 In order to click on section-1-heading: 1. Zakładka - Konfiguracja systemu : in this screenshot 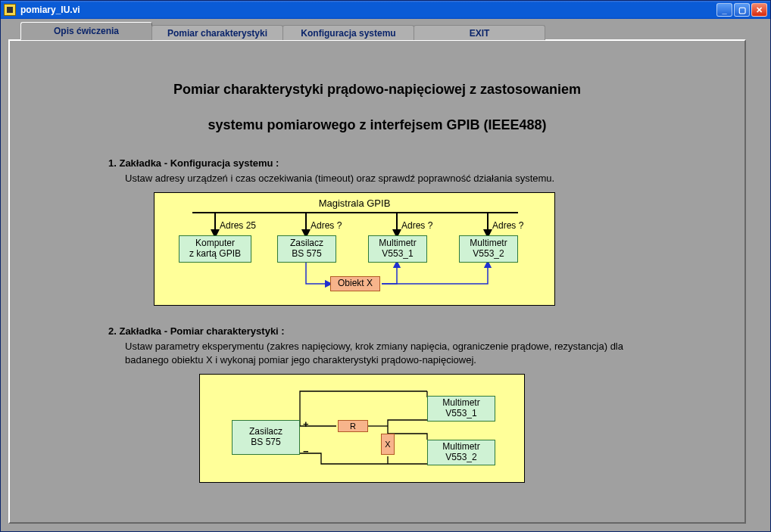, I will do `click(389, 163)`.